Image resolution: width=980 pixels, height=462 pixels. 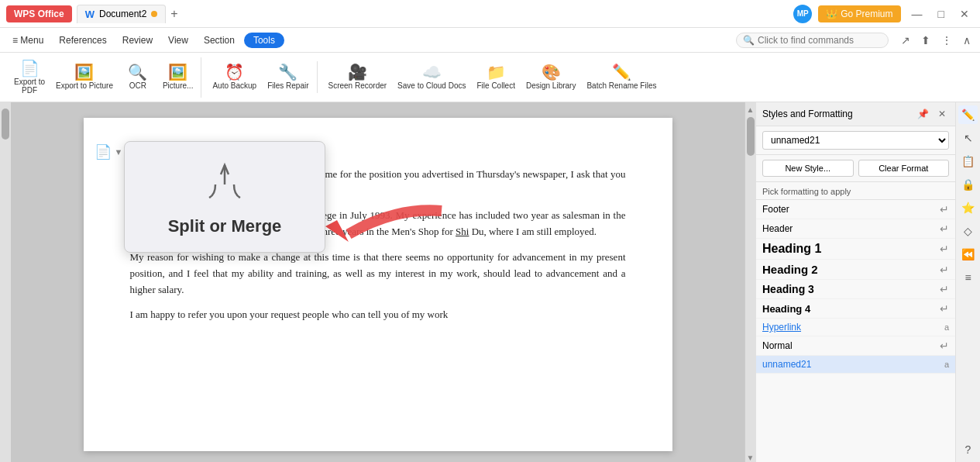 I want to click on page-label: 📄 ▼, so click(x=108, y=152).